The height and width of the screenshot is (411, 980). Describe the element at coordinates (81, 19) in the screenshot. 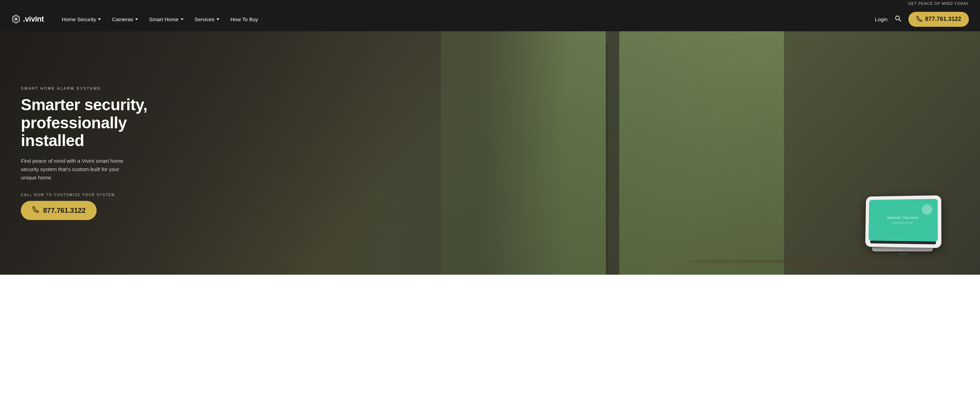

I see `nav-item-home-security: Home Security` at that location.